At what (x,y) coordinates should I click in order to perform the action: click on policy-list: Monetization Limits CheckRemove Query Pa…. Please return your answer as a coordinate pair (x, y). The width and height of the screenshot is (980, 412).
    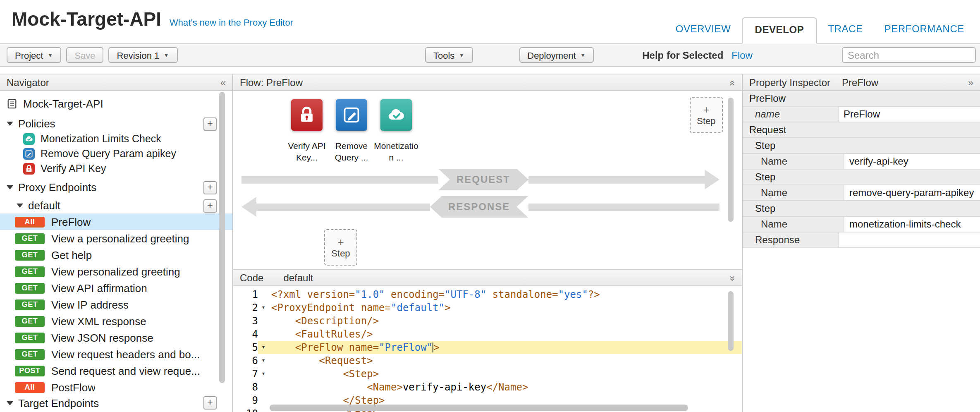
    Looking at the image, I should click on (116, 154).